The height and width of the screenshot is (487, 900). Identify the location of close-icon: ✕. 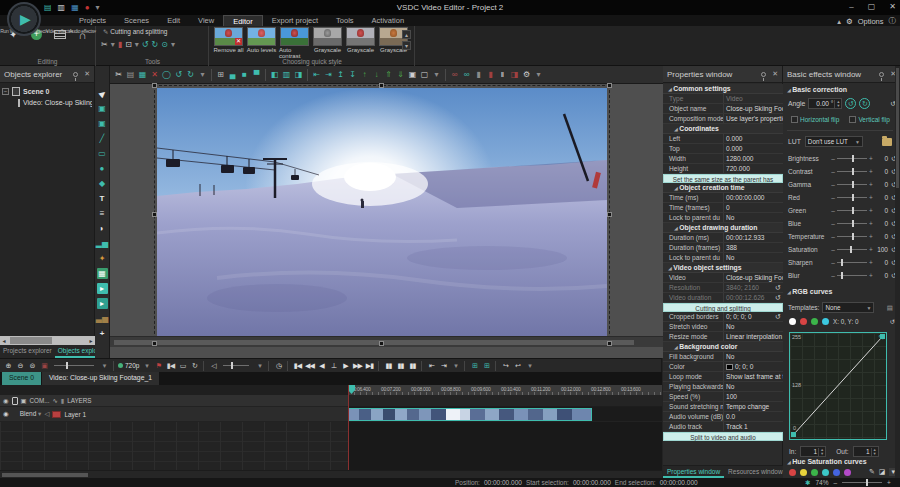
(775, 74).